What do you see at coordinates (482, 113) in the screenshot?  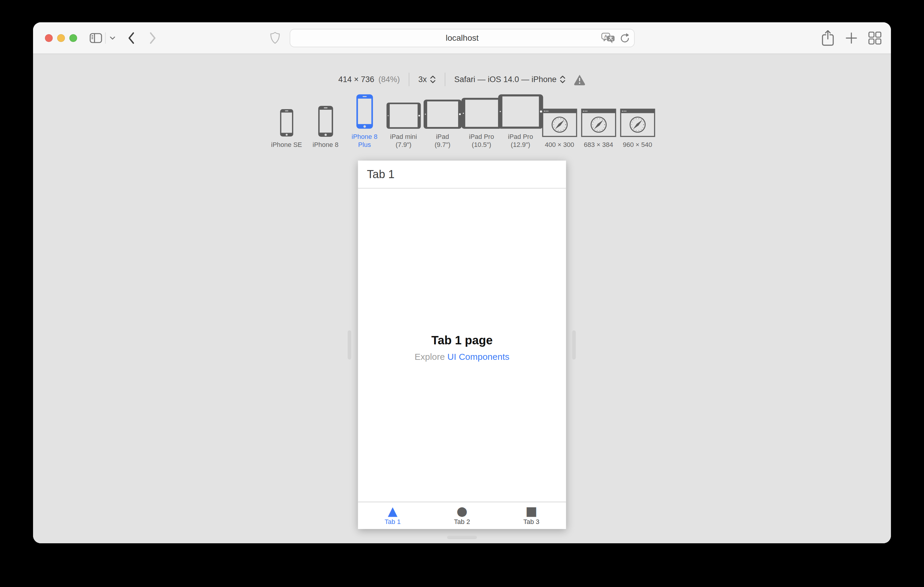 I see `ipad-pro-10-icon` at bounding box center [482, 113].